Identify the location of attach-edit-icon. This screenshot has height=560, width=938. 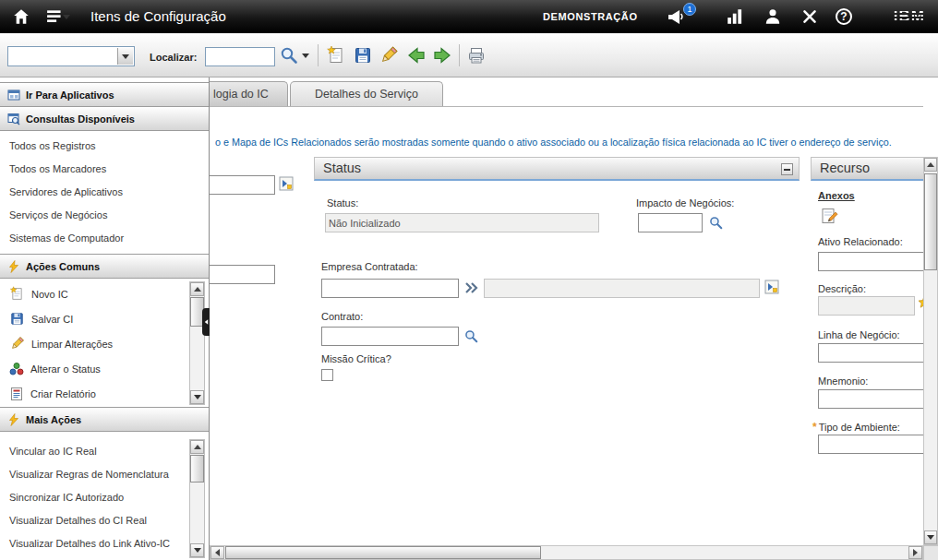
(829, 216).